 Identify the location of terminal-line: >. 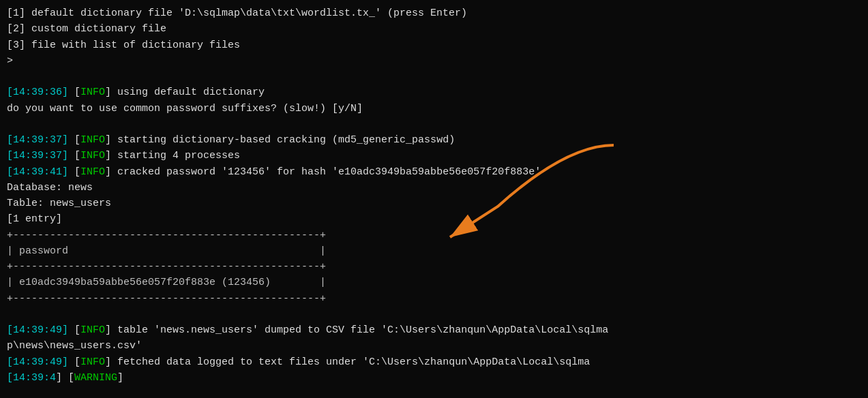
(434, 61).